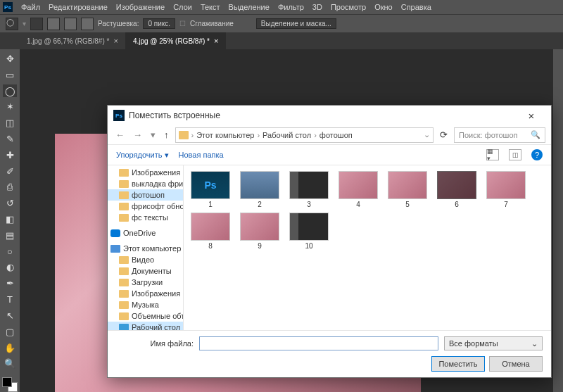 The width and height of the screenshot is (563, 392). Describe the element at coordinates (152, 248) in the screenshot. I see `tree-label: Этот компьютер` at that location.